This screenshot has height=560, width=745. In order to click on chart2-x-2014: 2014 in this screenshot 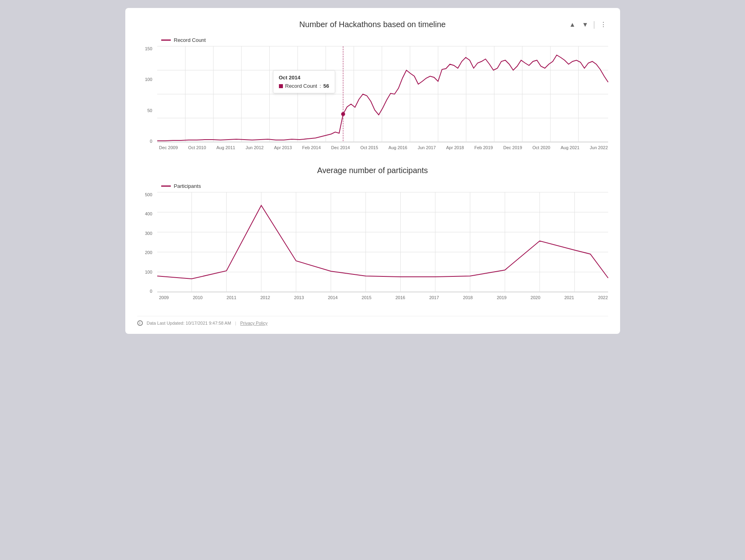, I will do `click(333, 298)`.